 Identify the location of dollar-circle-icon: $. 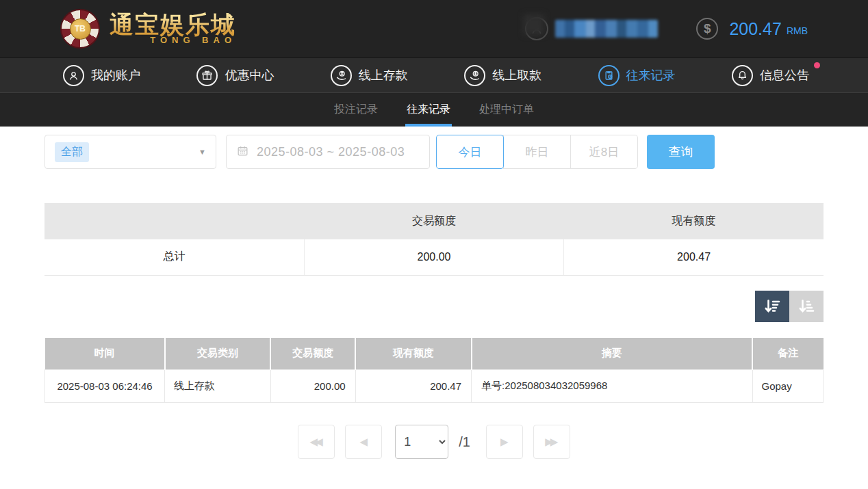
(707, 29).